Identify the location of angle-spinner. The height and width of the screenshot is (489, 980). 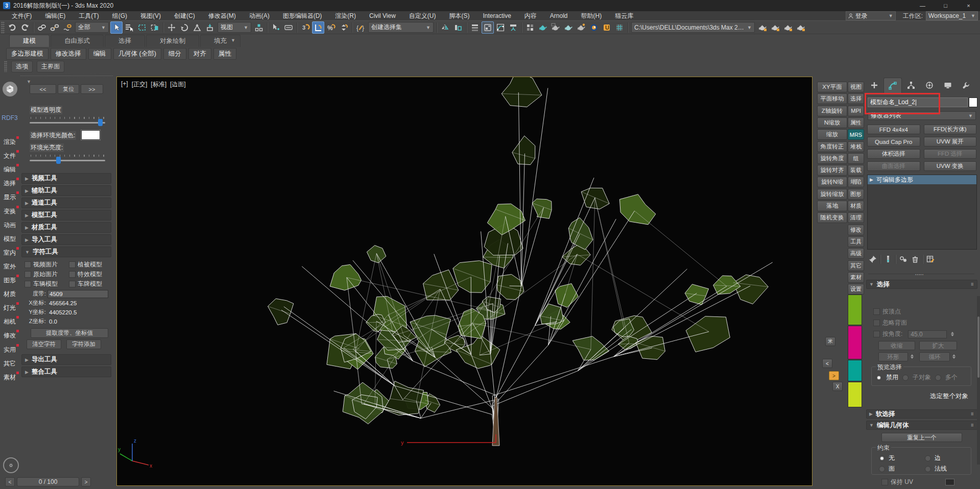
(952, 334).